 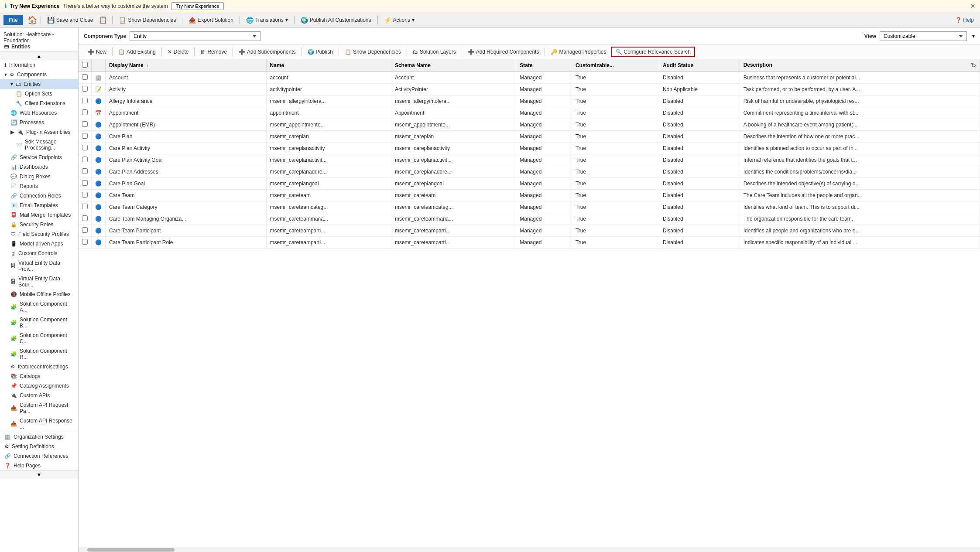 What do you see at coordinates (103, 20) in the screenshot?
I see `copy-icon: 📋` at bounding box center [103, 20].